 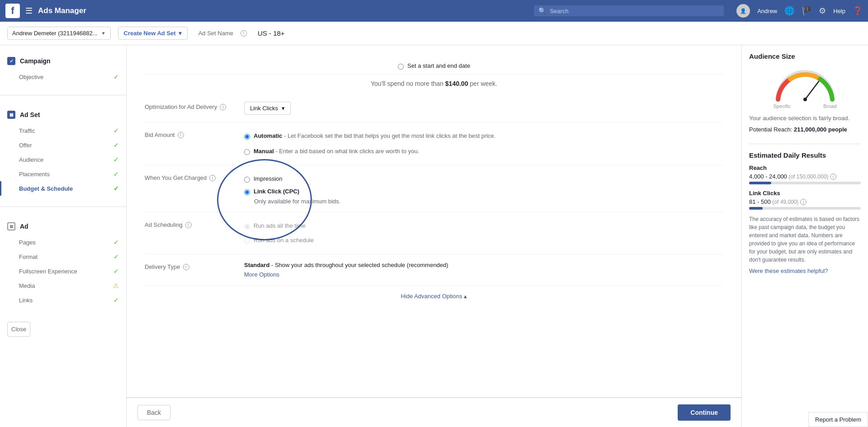 I want to click on charged-info-icon: i, so click(x=212, y=178).